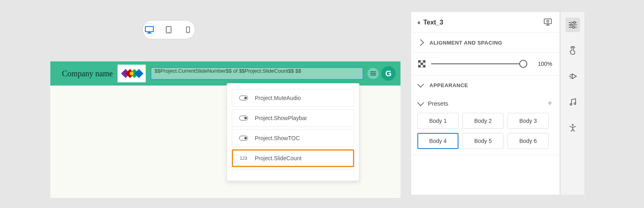 The width and height of the screenshot is (644, 208). What do you see at coordinates (169, 30) in the screenshot?
I see `device-selector` at bounding box center [169, 30].